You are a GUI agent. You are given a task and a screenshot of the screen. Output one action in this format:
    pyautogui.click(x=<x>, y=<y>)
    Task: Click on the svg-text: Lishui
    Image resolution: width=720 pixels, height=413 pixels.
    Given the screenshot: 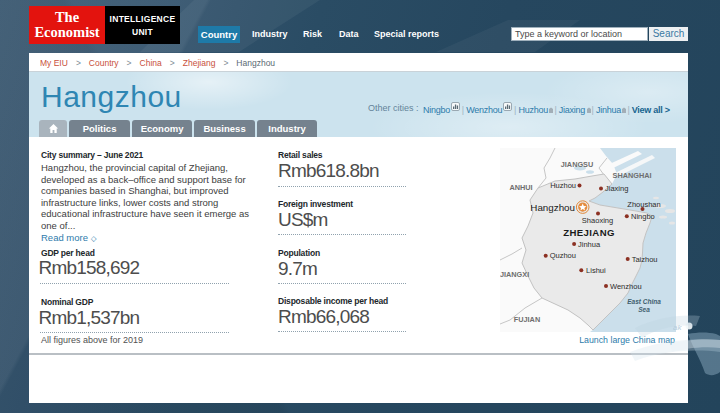 What is the action you would take?
    pyautogui.click(x=596, y=270)
    